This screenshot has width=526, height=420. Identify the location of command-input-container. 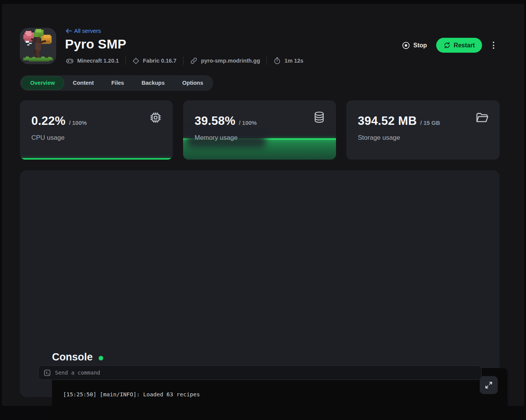
(260, 373).